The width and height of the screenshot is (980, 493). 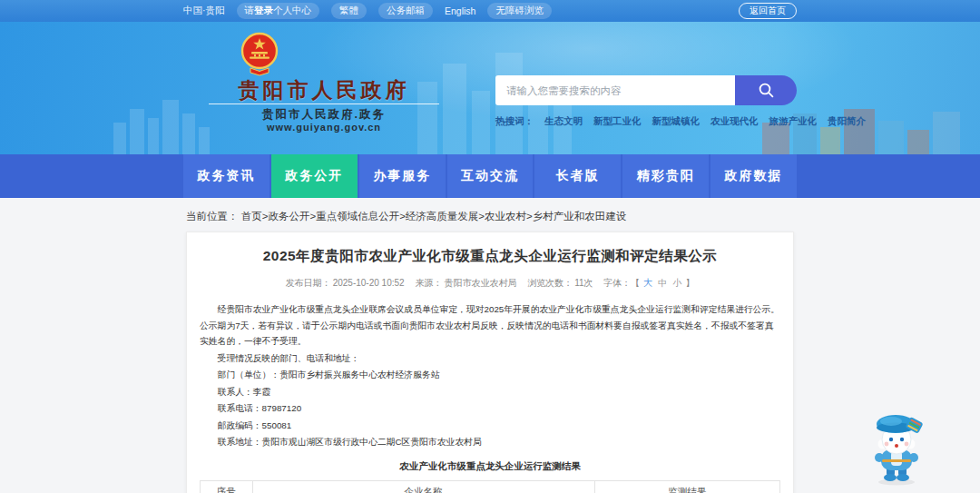 I want to click on font-size-medium-button: 中, so click(x=662, y=283).